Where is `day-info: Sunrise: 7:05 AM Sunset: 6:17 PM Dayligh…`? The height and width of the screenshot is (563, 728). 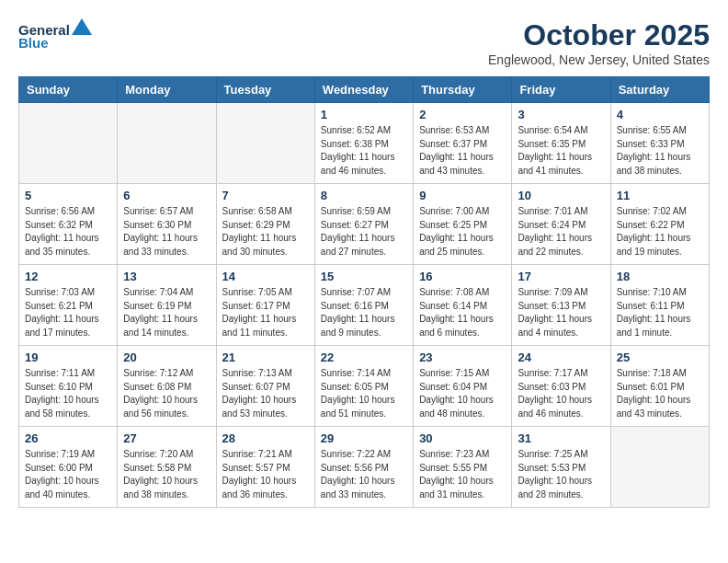 day-info: Sunrise: 7:05 AM Sunset: 6:17 PM Dayligh… is located at coordinates (266, 313).